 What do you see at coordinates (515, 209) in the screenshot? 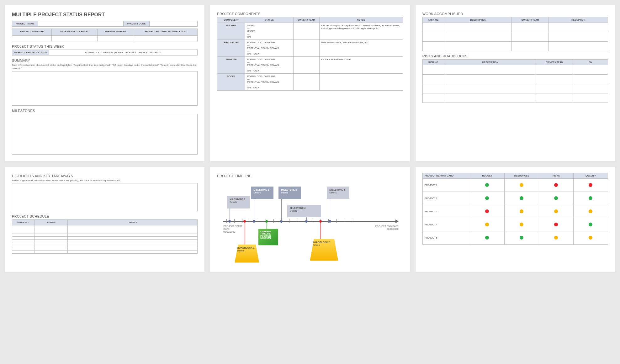
I see `report-card-table: PROJECT REPORT CARD BUDGET RESOURCES RIS…` at bounding box center [515, 209].